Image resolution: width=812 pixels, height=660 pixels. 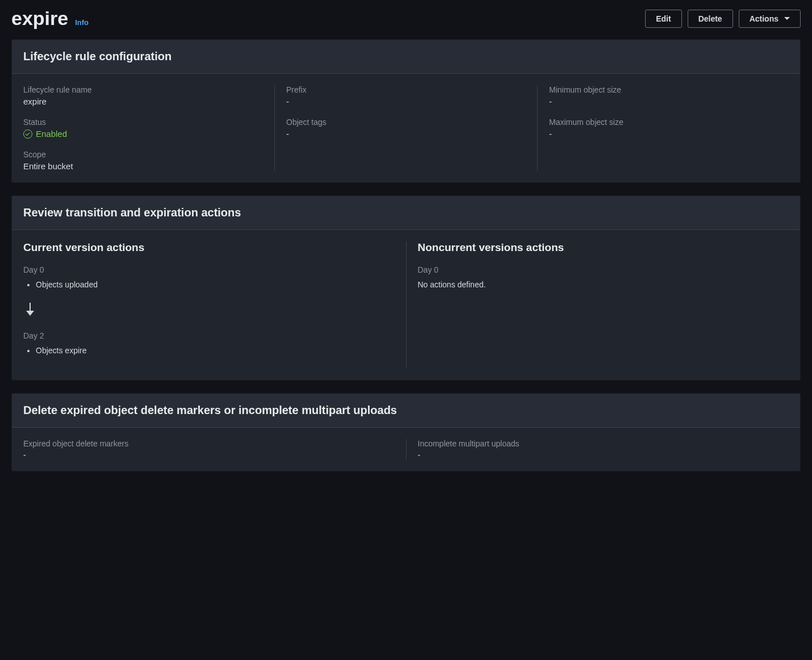 I want to click on kv-expired-markers: Expired object delete markers -, so click(x=215, y=449).